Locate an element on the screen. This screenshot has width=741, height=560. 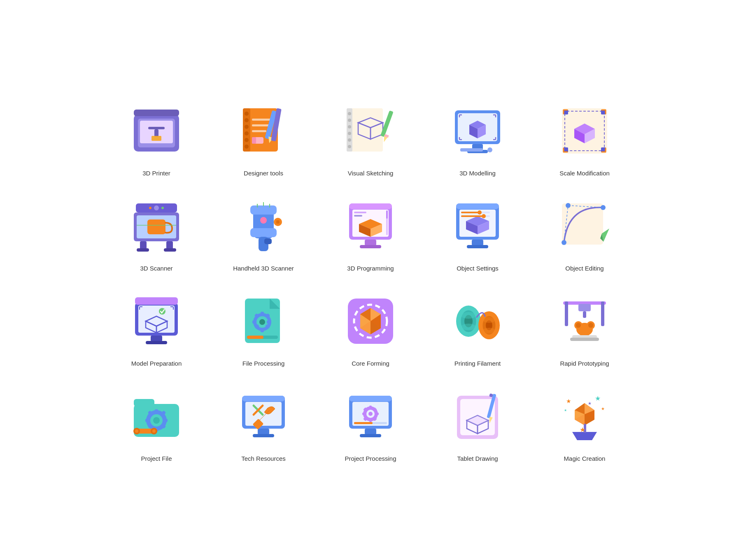
icon-box-model-preparation is located at coordinates (156, 321).